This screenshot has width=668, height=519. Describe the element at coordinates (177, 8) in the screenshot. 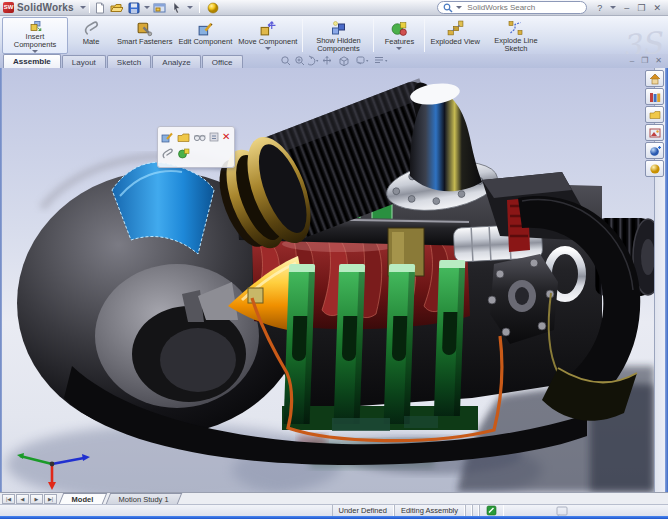

I see `select-button` at that location.